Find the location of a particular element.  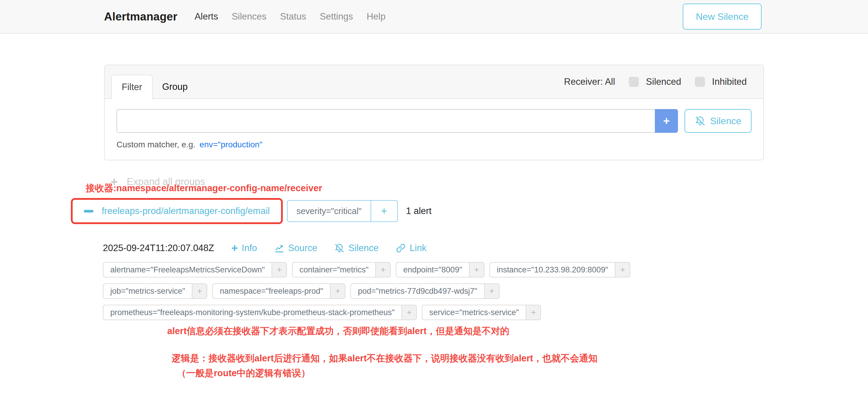

alert-info-button: + Info is located at coordinates (244, 248).